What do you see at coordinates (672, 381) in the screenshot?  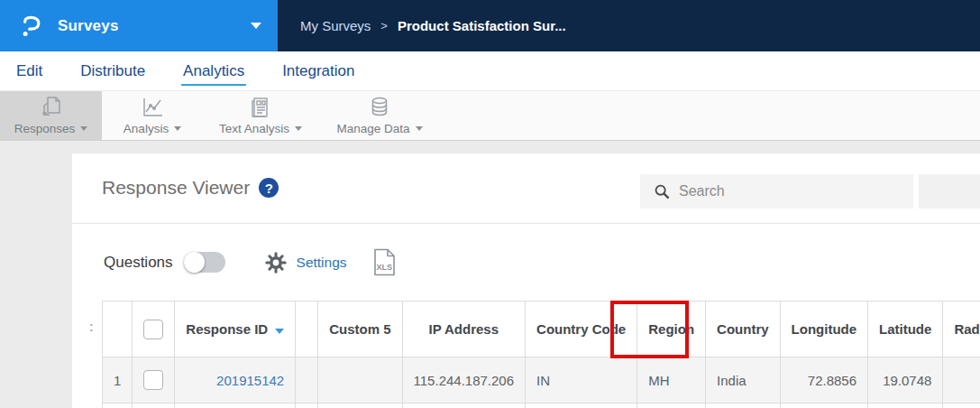 I see `cell-region: MH` at bounding box center [672, 381].